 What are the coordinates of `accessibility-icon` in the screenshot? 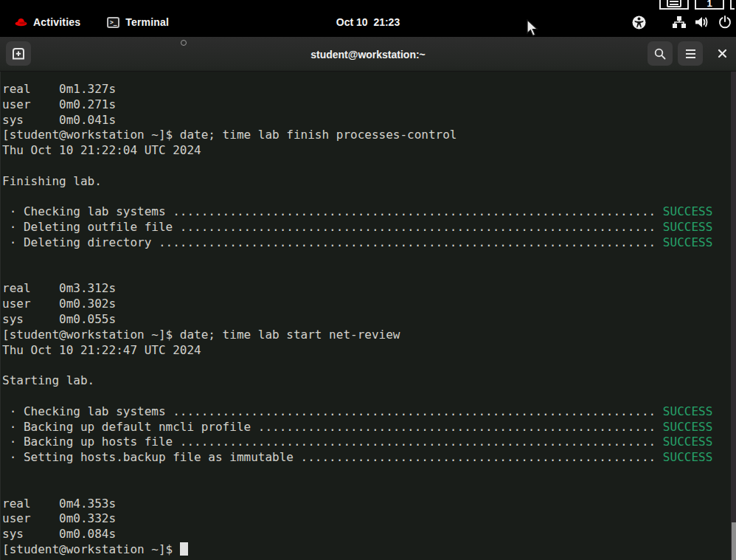 It's located at (639, 22).